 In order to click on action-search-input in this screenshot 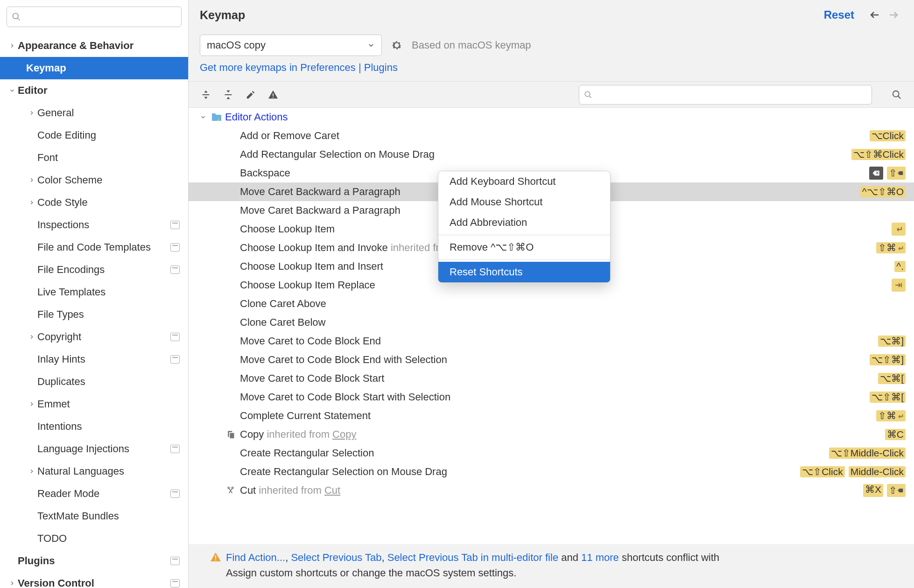, I will do `click(731, 95)`.